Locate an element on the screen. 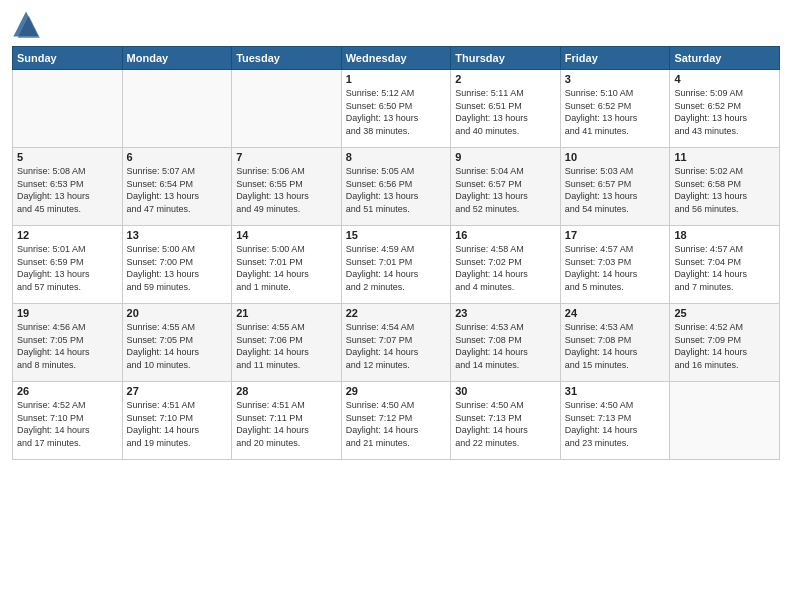 The image size is (792, 612). calendar-day-8: 8Sunrise: 5:05 AM Sunset: 6:56 PM Daylig… is located at coordinates (396, 187).